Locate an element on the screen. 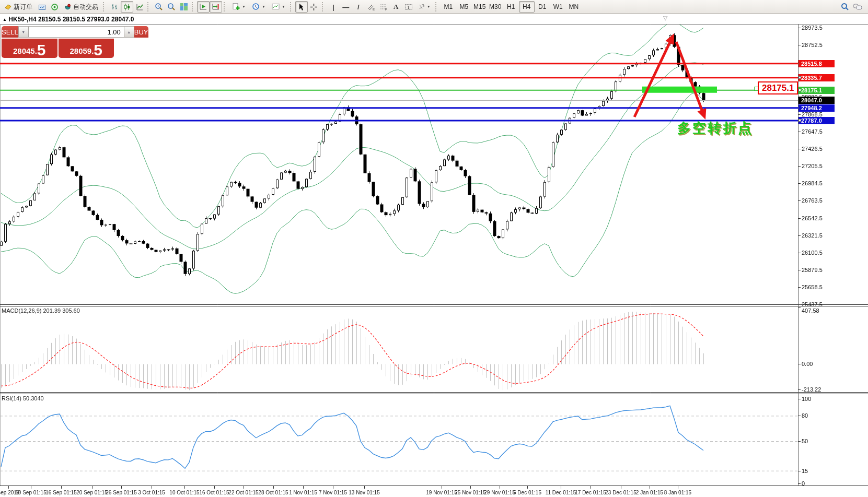  fibonacci-button: F is located at coordinates (384, 7).